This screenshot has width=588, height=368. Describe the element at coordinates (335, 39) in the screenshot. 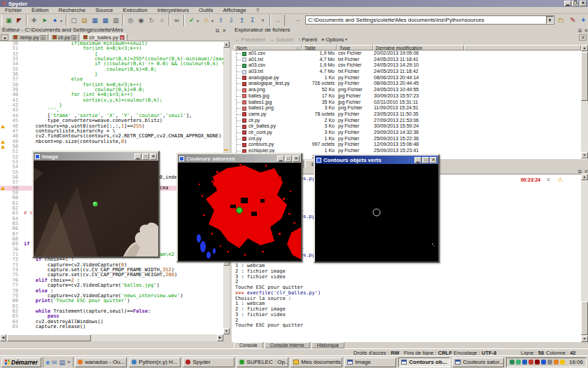

I see `explorer-options-button: ≡Options▾` at that location.